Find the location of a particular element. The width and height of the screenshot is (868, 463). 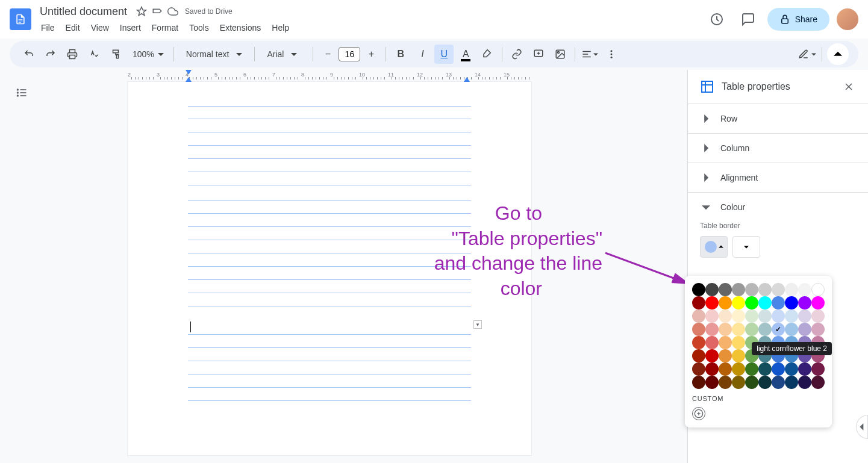

more-button is located at coordinates (611, 54).